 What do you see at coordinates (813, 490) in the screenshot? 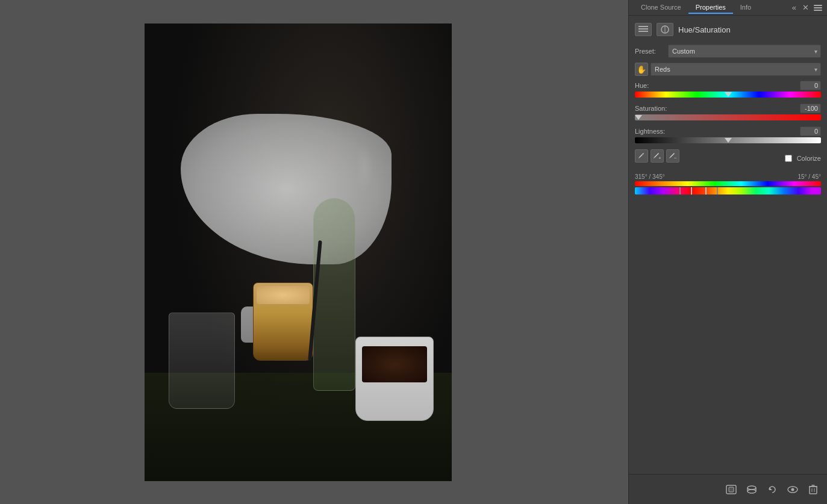
I see `delete-icon` at bounding box center [813, 490].